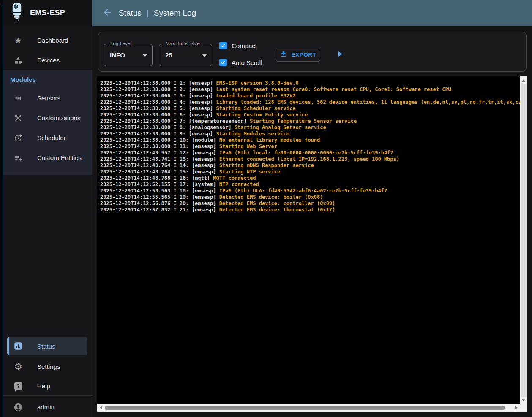 This screenshot has height=417, width=532. I want to click on log-line: 2025-12-29T14:12:48.741 I 13: [emsesp] E…, so click(310, 160).